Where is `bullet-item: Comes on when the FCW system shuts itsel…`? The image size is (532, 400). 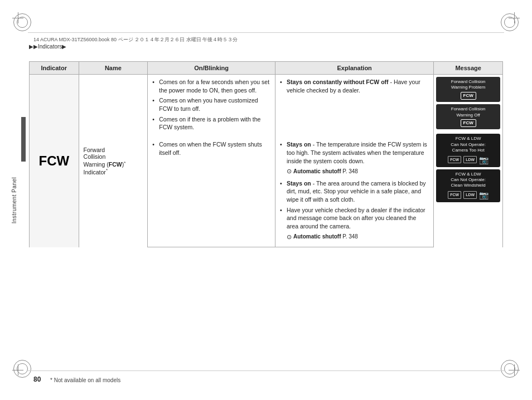
bullet-item: Comes on when the FCW system shuts itsel… is located at coordinates (211, 148).